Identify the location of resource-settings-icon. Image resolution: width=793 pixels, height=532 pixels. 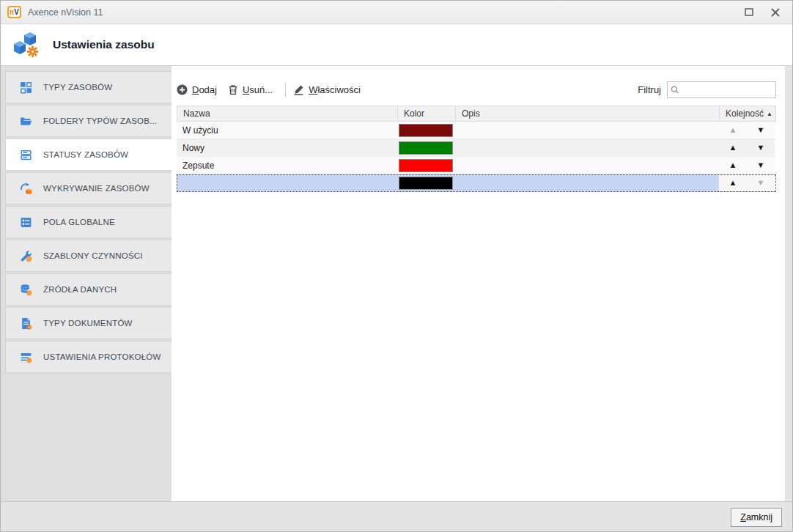
(26, 45).